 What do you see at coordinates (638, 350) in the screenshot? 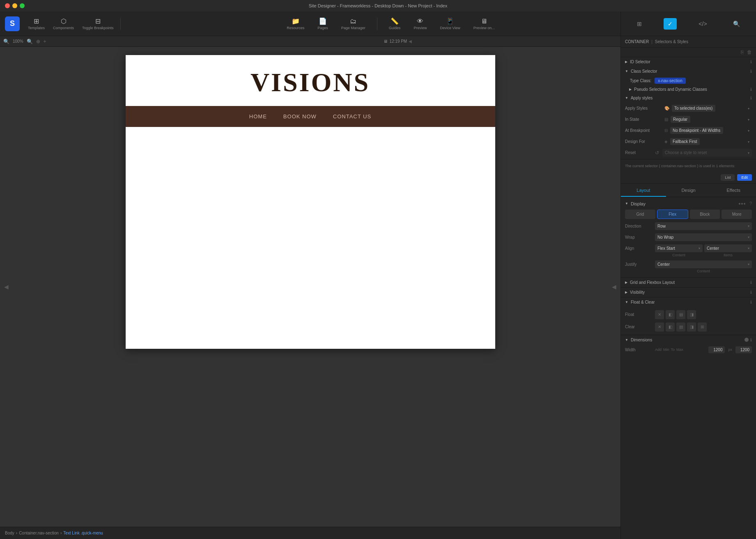
I see `width-label: Width` at bounding box center [638, 350].